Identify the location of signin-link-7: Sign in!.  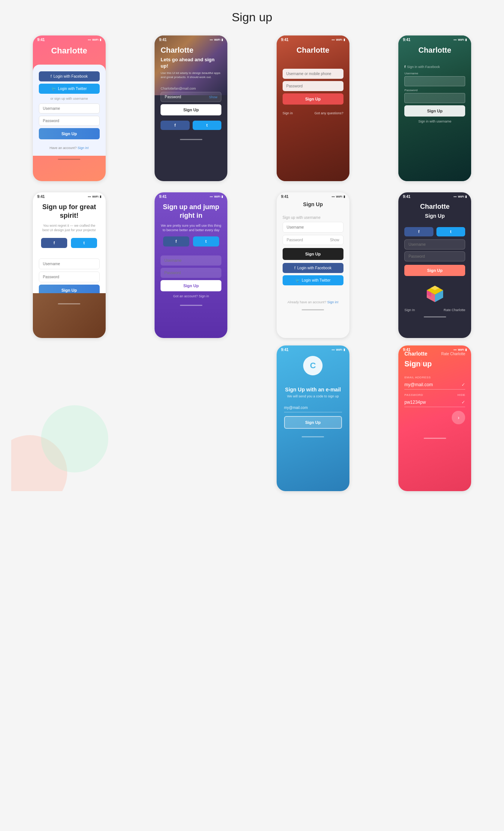
(333, 302).